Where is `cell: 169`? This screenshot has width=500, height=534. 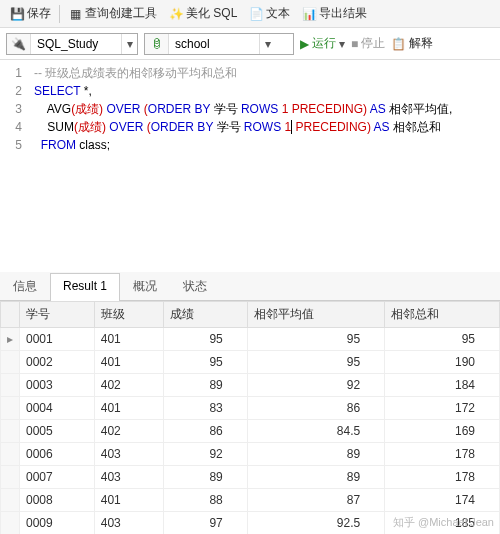
cell: 169 is located at coordinates (442, 432).